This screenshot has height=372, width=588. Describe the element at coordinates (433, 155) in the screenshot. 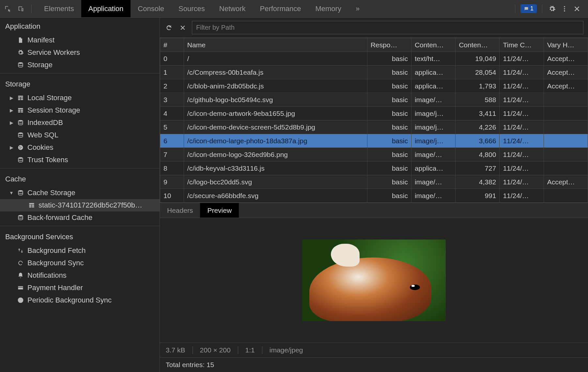

I see `cell-ct: image/…` at that location.